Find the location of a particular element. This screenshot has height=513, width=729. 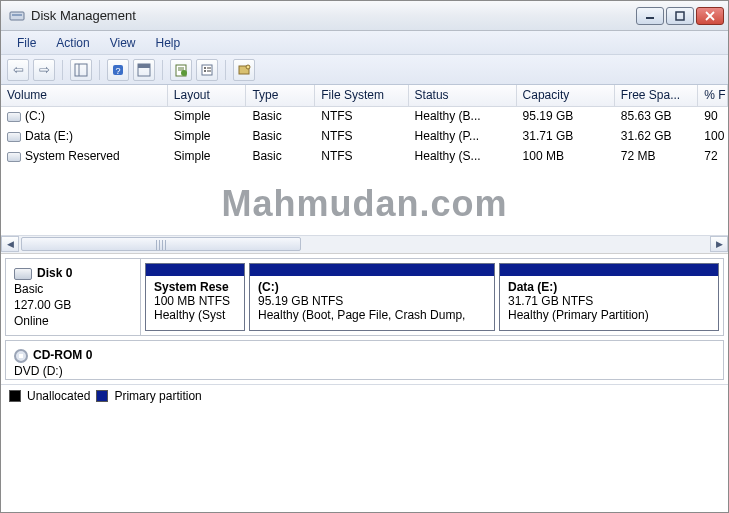

volume-free: 85.63 GB is located at coordinates (657, 117).